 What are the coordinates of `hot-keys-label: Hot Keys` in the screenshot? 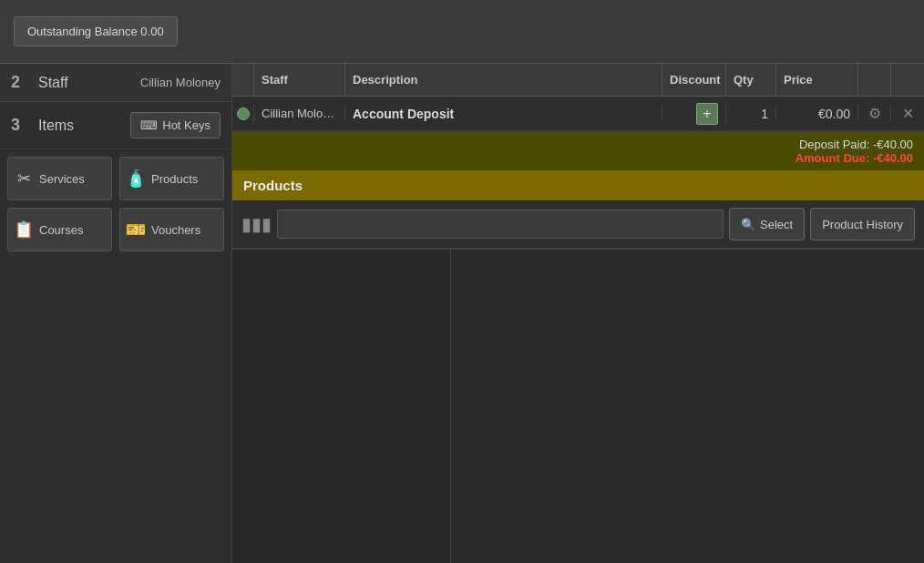 It's located at (186, 126).